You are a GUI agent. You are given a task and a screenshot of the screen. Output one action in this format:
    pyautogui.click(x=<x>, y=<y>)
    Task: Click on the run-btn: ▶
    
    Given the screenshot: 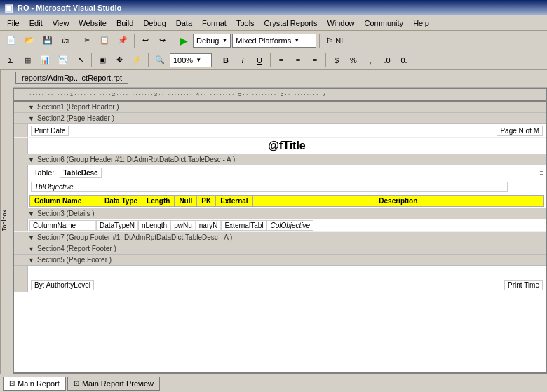 What is the action you would take?
    pyautogui.click(x=184, y=41)
    